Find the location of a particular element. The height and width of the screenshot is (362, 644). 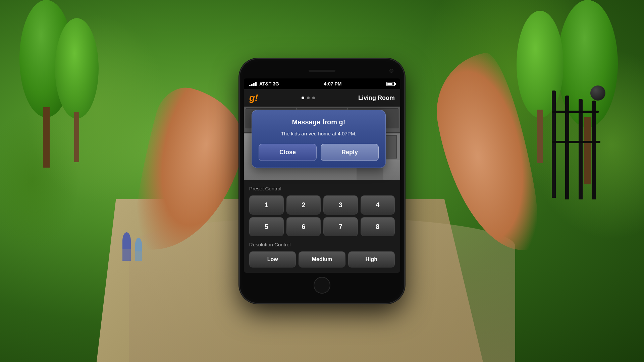

preset-btn-8: 8 is located at coordinates (378, 227).